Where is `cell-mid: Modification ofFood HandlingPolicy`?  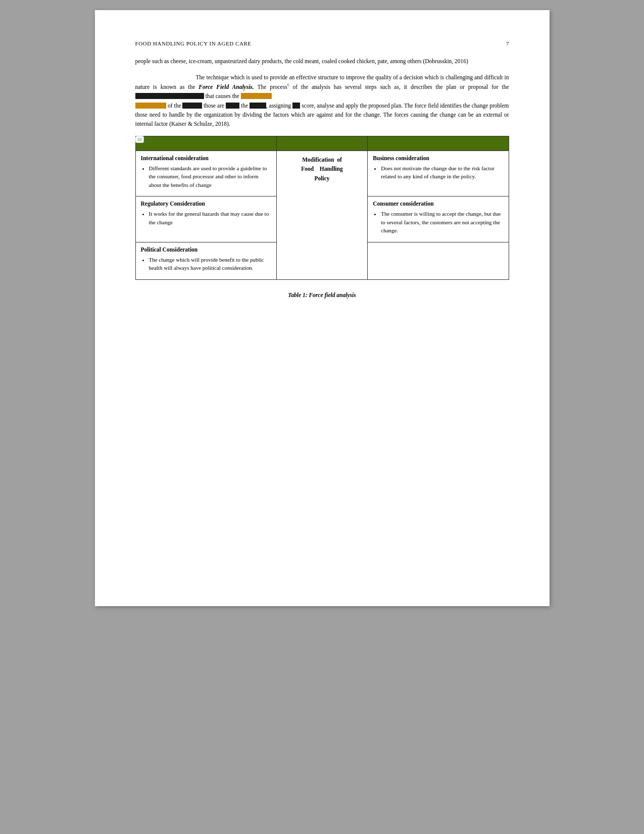 cell-mid: Modification ofFood HandlingPolicy is located at coordinates (322, 215).